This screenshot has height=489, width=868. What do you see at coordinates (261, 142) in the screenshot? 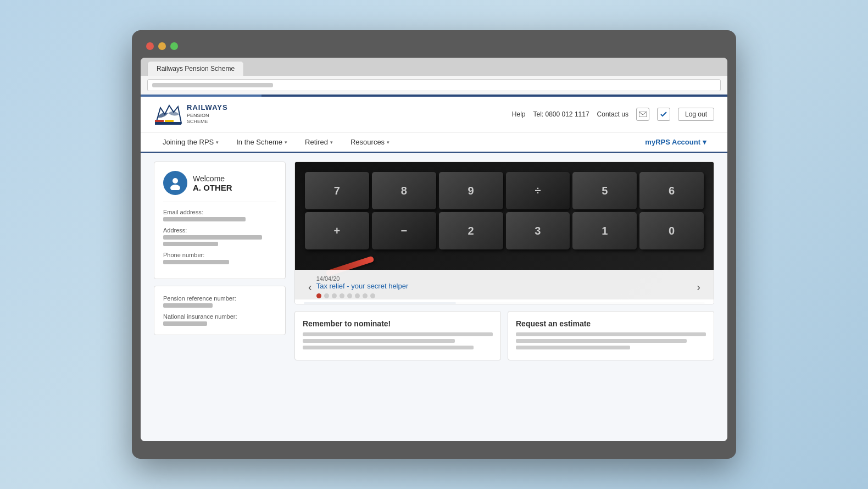
I see `nav-item-in-scheme: In the Scheme ▾` at bounding box center [261, 142].